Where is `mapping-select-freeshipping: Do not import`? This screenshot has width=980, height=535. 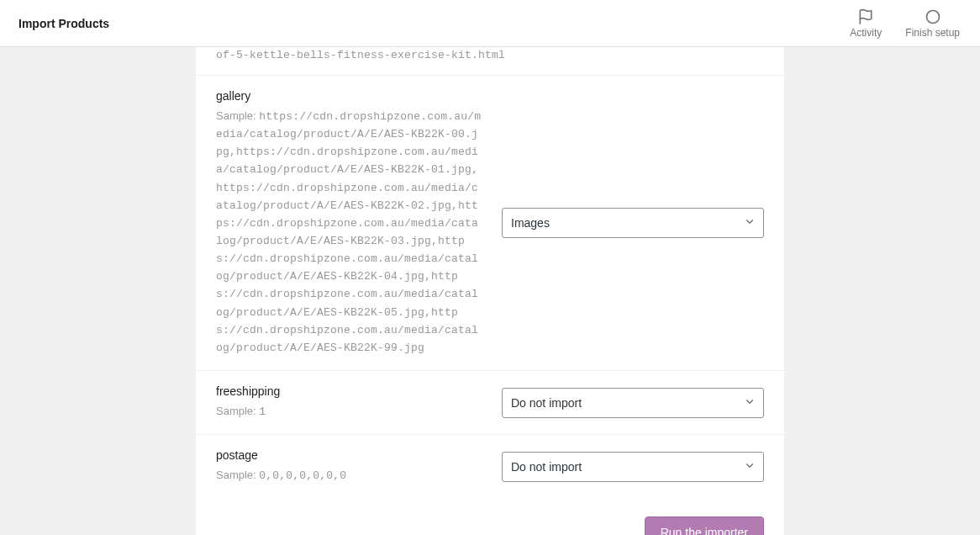 mapping-select-freeshipping: Do not import is located at coordinates (633, 403).